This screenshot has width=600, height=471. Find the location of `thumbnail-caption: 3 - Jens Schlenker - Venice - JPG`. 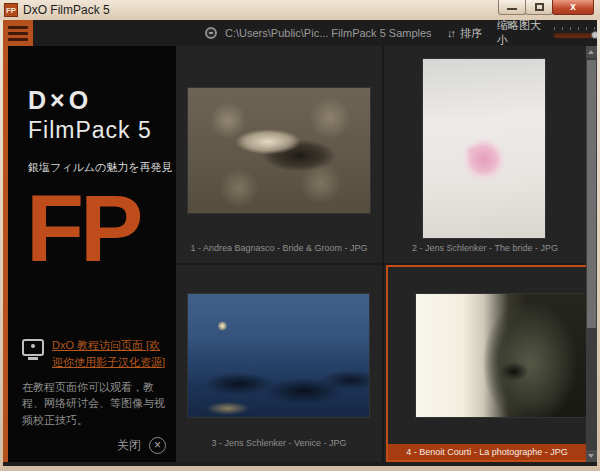

thumbnail-caption: 3 - Jens Schlenker - Venice - JPG is located at coordinates (279, 443).